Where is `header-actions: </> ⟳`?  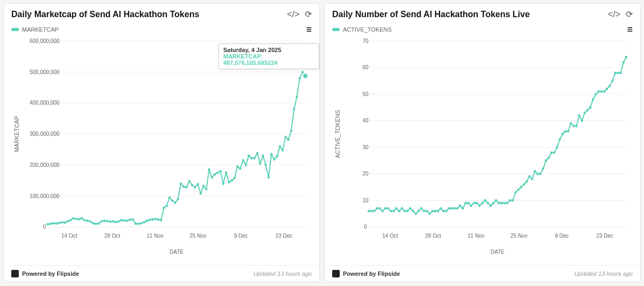 header-actions: </> ⟳ is located at coordinates (299, 14).